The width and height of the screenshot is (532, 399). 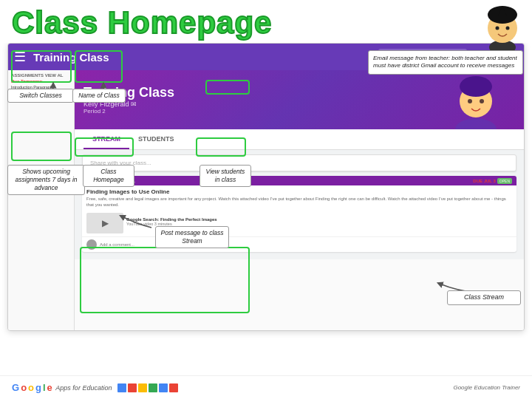 I want to click on color-red, so click(x=132, y=388).